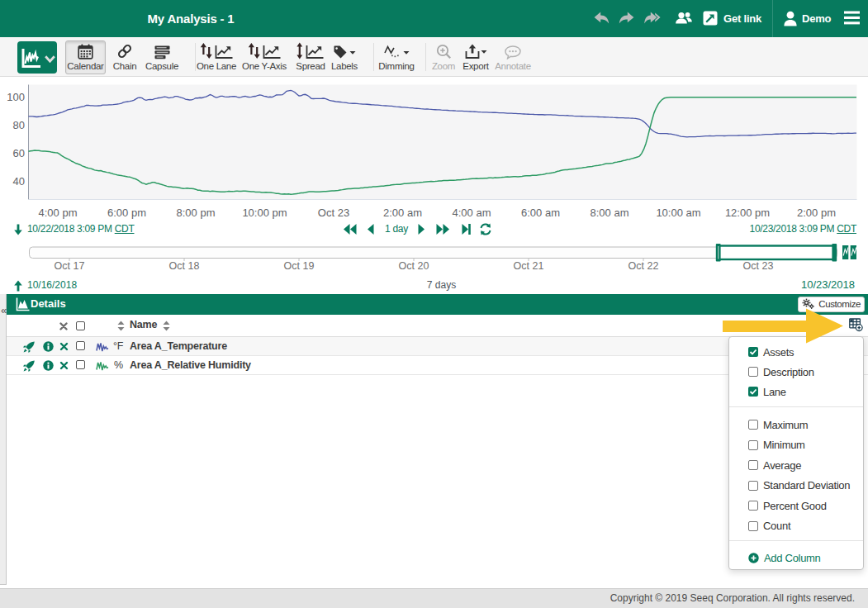 Image resolution: width=868 pixels, height=608 pixels. Describe the element at coordinates (609, 213) in the screenshot. I see `svg-text: 8:00 am` at that location.